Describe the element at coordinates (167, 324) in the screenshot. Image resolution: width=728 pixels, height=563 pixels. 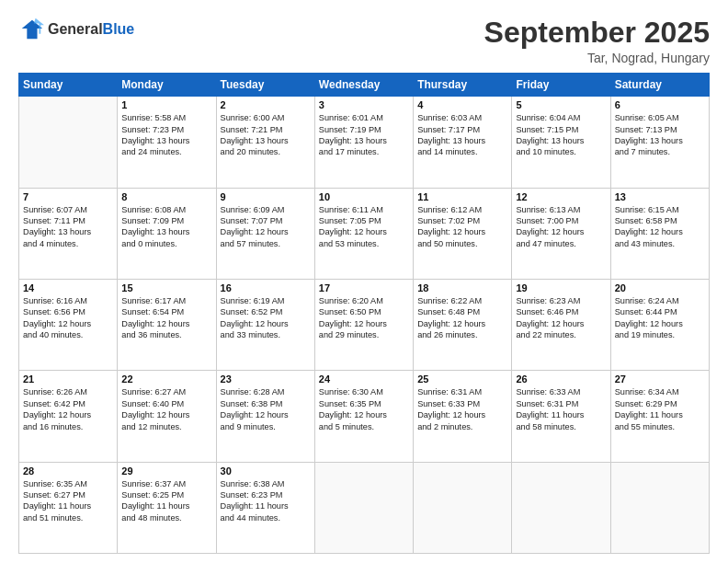
I see `calendar-cell: 15Sunrise: 6:17 AMSunset: 6:54 PMDayligh…` at that location.